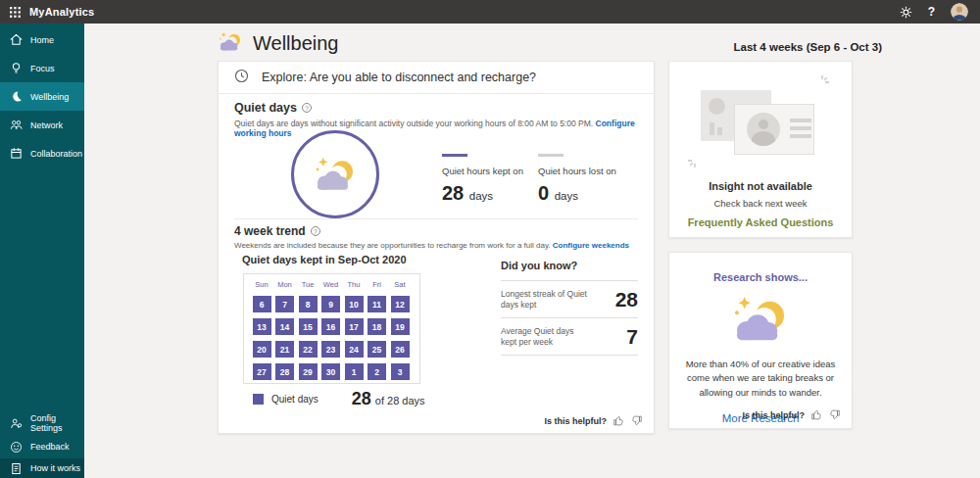 This screenshot has width=980, height=478. I want to click on calendar-title: Quiet days kept in Sep-Oct 2020, so click(324, 260).